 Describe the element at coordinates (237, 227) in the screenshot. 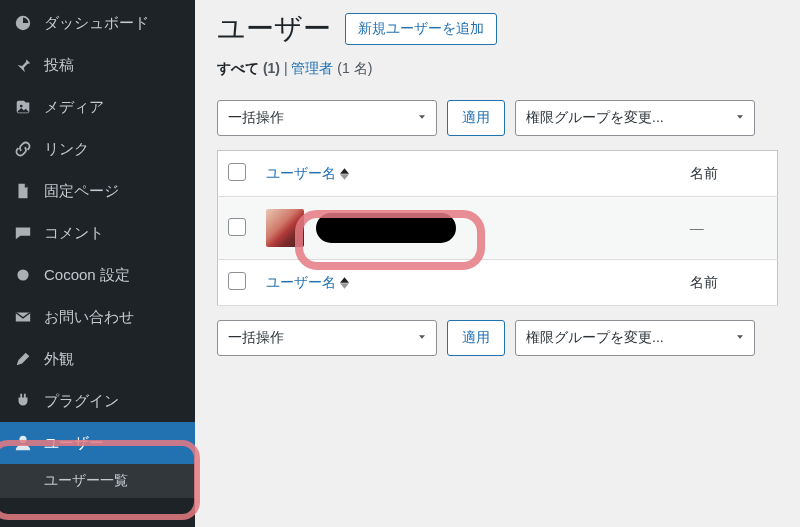

I see `row-select-checkbox` at that location.